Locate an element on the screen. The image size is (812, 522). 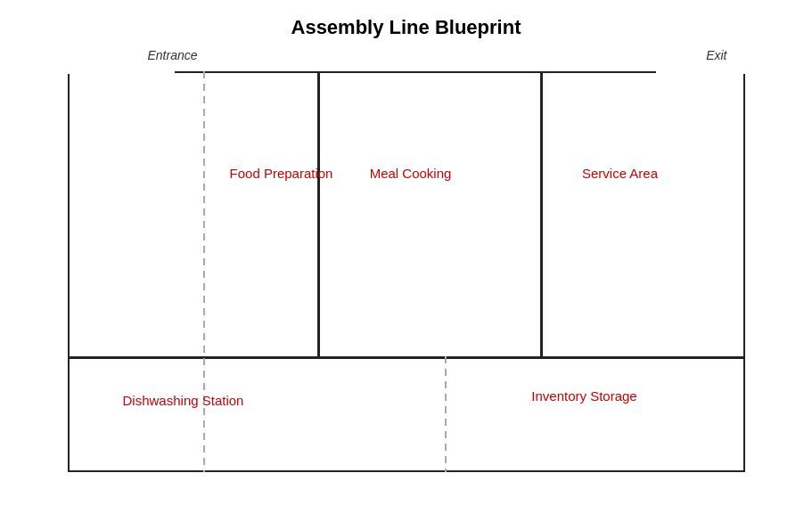
dashed-line-right is located at coordinates (446, 414).